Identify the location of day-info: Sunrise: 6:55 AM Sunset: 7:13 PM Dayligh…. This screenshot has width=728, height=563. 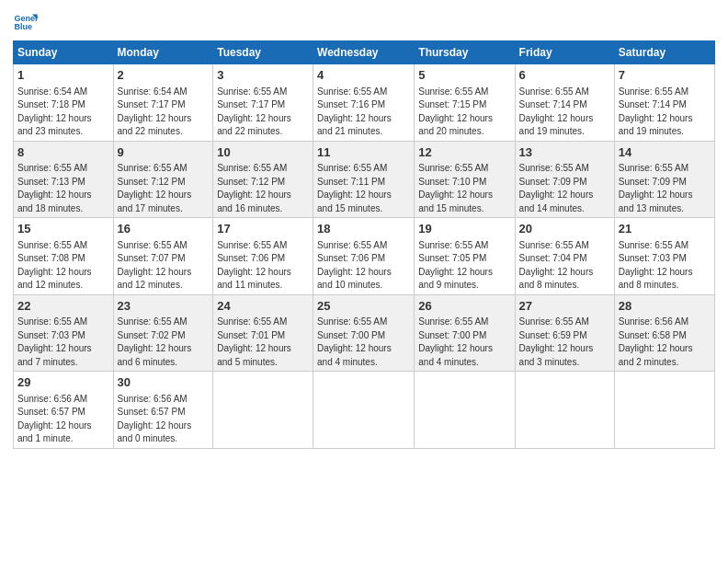
(55, 188).